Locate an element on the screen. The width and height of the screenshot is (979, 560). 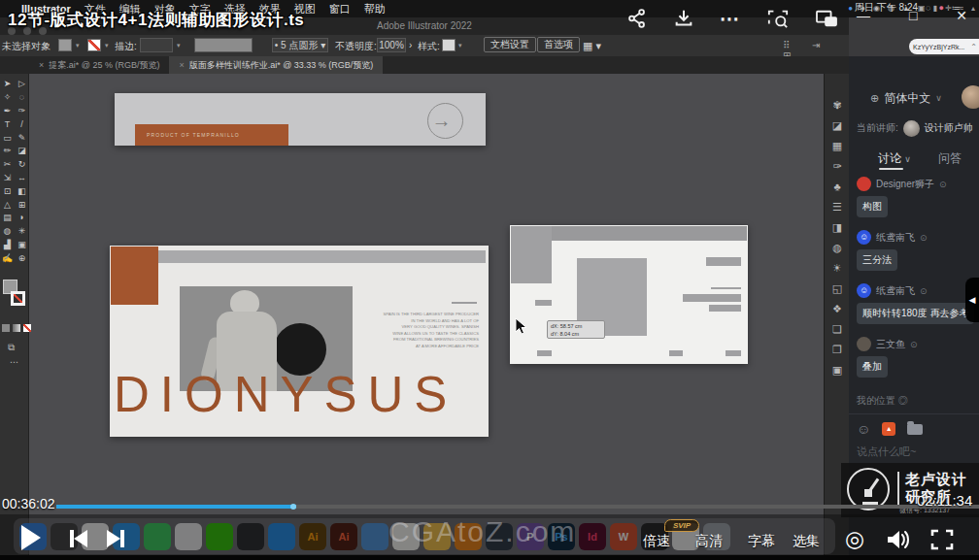
scissors-tool: ✂ is located at coordinates (8, 165).